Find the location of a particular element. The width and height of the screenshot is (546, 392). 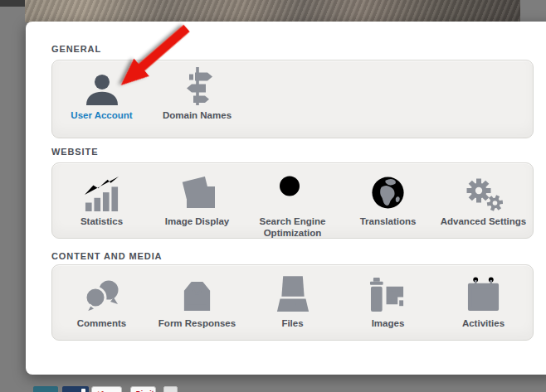

tile-label: Advanced Settings is located at coordinates (484, 221).